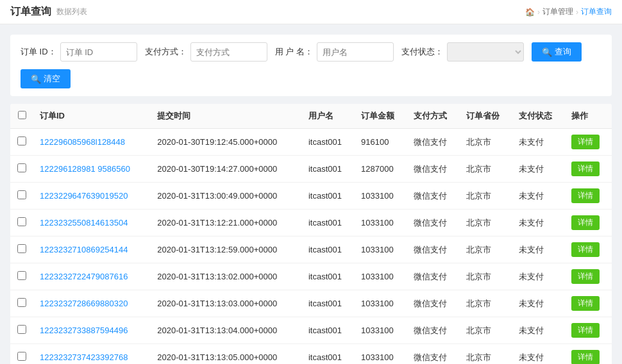 This screenshot has height=364, width=622. Describe the element at coordinates (226, 196) in the screenshot. I see `row-time: 2020-01-31T13:00:49.000+0000` at that location.